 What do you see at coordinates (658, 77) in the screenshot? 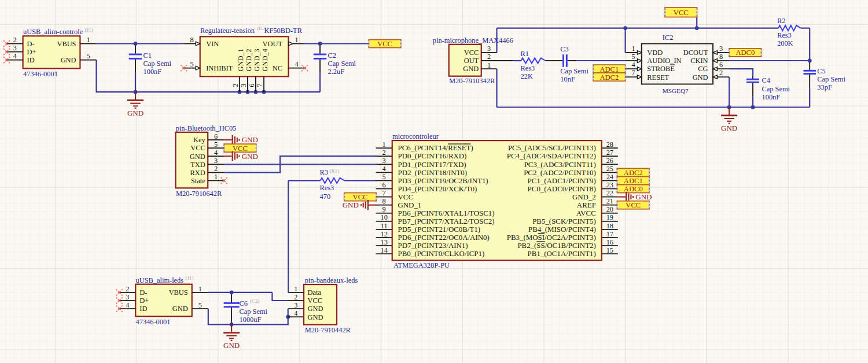
I see `svg-text: RESET` at bounding box center [658, 77].